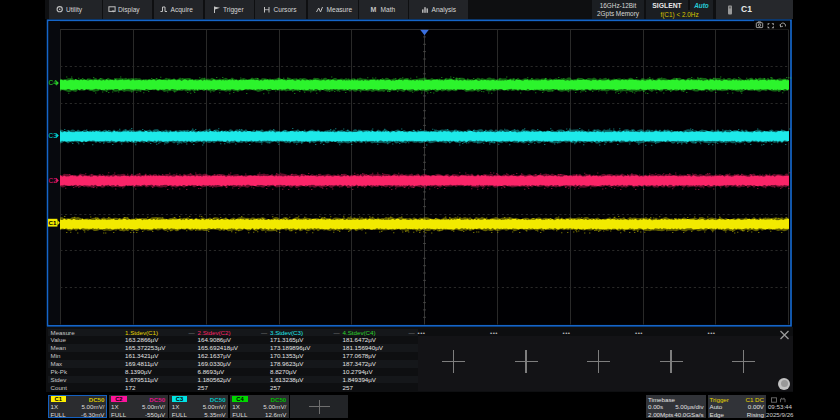  Describe the element at coordinates (374, 10) in the screenshot. I see `svg-text: M` at that location.